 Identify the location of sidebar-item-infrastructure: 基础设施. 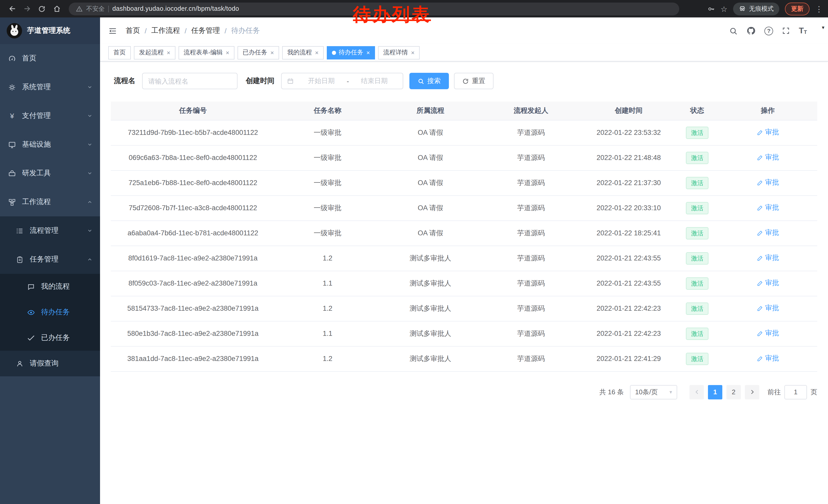
(50, 144).